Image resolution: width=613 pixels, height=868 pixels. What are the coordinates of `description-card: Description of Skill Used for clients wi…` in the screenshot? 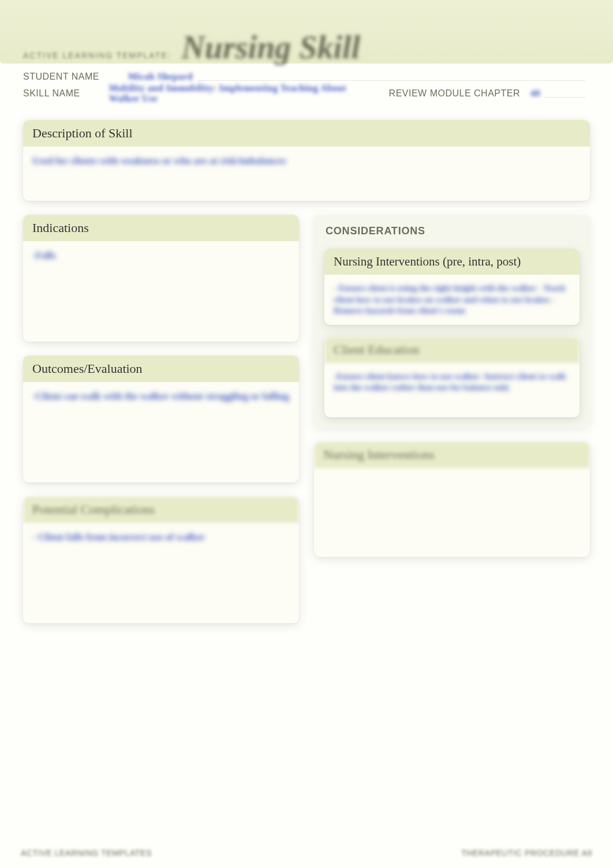 It's located at (306, 160).